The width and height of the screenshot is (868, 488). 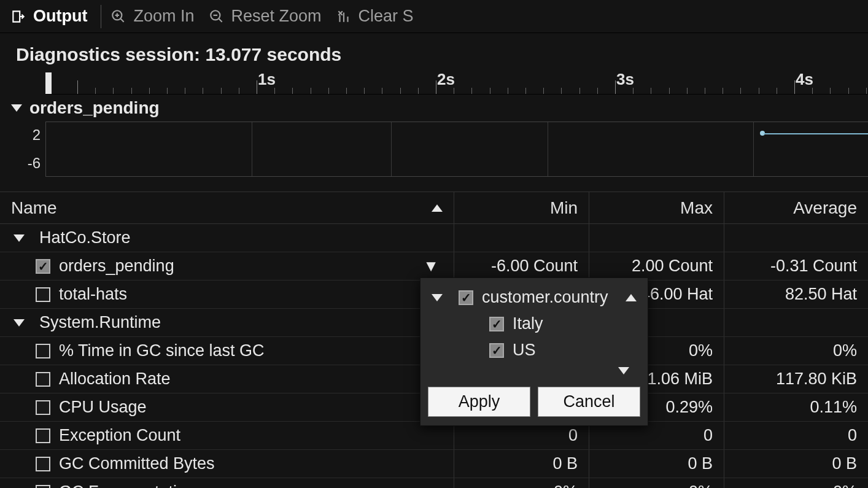 What do you see at coordinates (804, 80) in the screenshot?
I see `timeline-tick-label: 4s` at bounding box center [804, 80].